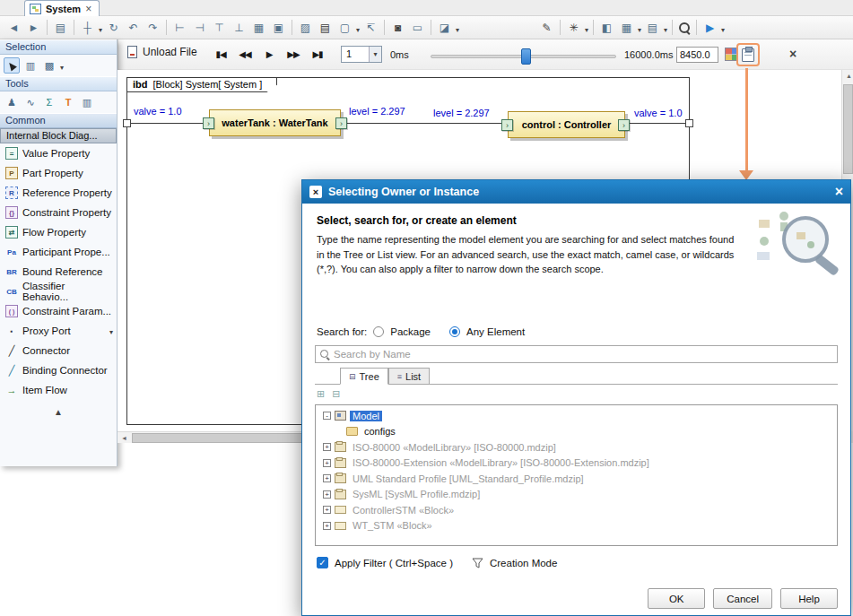 Image resolution: width=853 pixels, height=616 pixels. Describe the element at coordinates (162, 52) in the screenshot. I see `unload-file-button: Unload File` at that location.